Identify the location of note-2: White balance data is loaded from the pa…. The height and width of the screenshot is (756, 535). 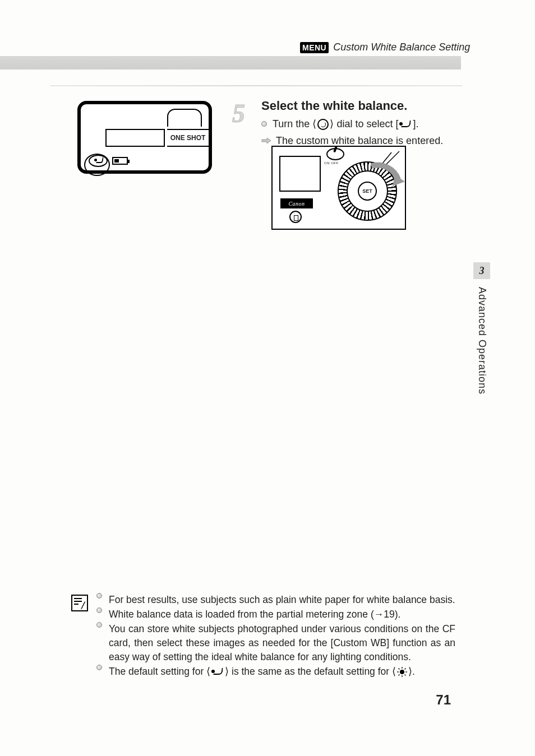
(282, 614).